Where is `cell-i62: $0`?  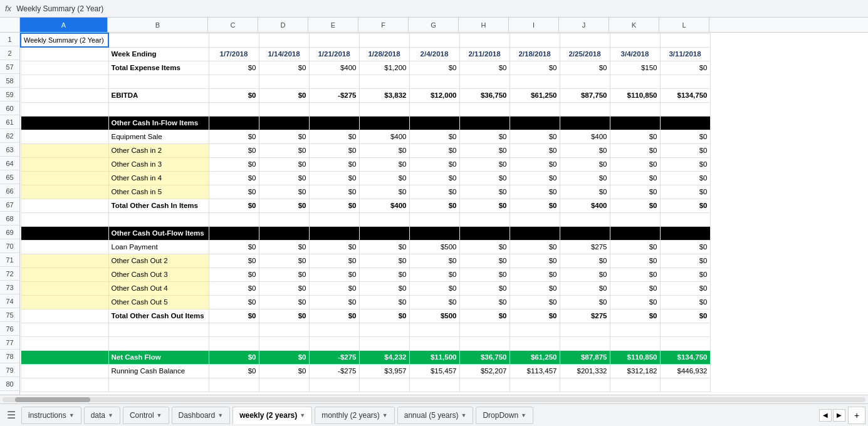
cell-i62: $0 is located at coordinates (535, 137).